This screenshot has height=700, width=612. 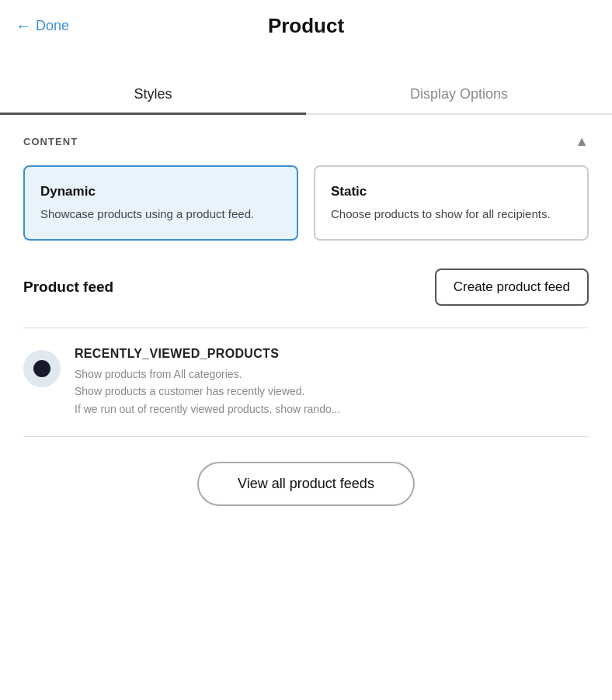 What do you see at coordinates (332, 409) in the screenshot?
I see `feed-desc-line-3: If we run out of recently viewed product…` at bounding box center [332, 409].